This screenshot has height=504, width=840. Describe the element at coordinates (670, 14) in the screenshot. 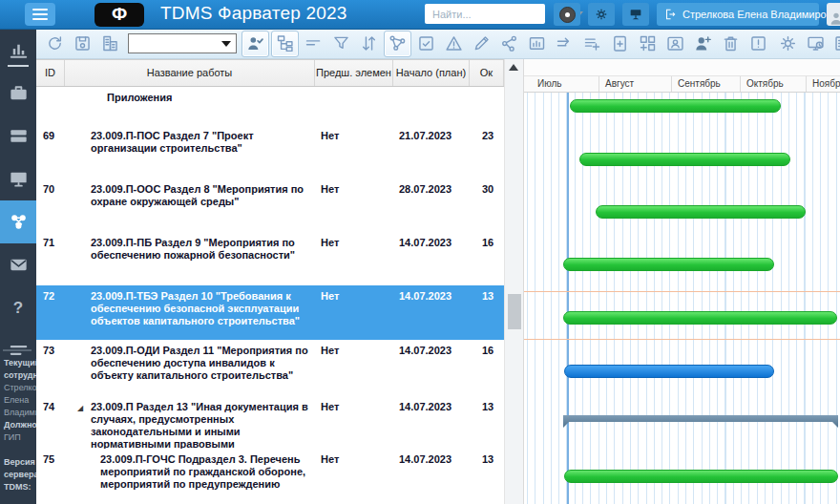

I see `logout-icon` at that location.